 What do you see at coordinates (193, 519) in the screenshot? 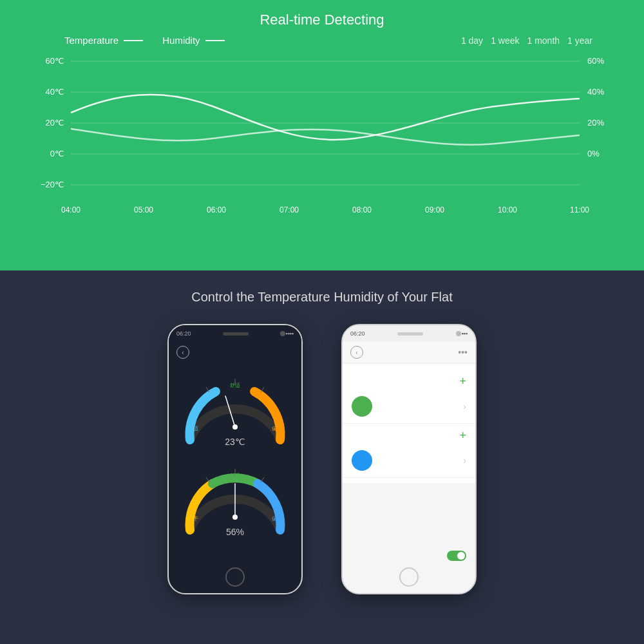
I see `svg-text: 偏干` at bounding box center [193, 519].